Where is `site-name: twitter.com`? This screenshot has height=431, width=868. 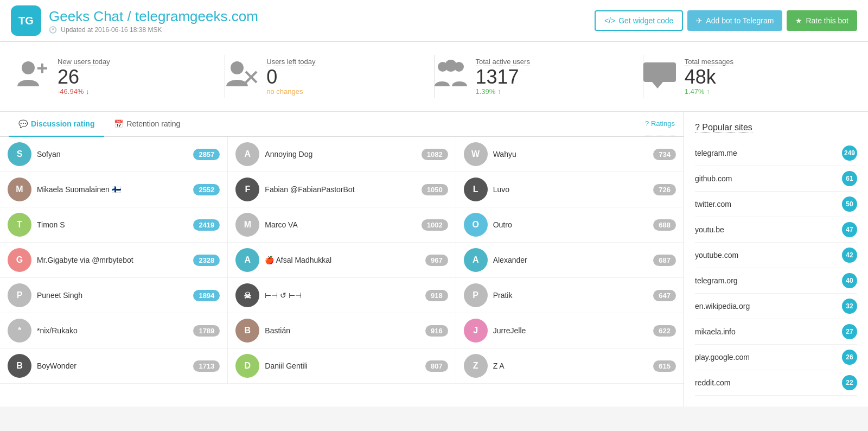
site-name: twitter.com is located at coordinates (713, 204).